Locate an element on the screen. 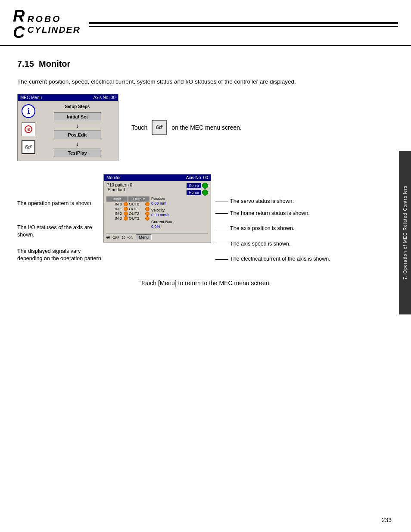  connector-current is located at coordinates (222, 259).